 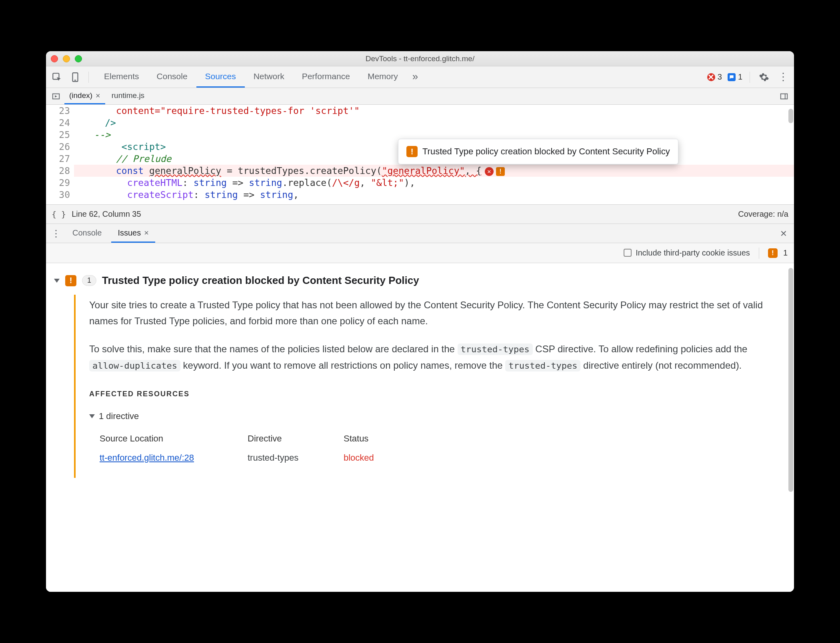 I want to click on drawer-tab-issues: Issues ×, so click(x=133, y=234).